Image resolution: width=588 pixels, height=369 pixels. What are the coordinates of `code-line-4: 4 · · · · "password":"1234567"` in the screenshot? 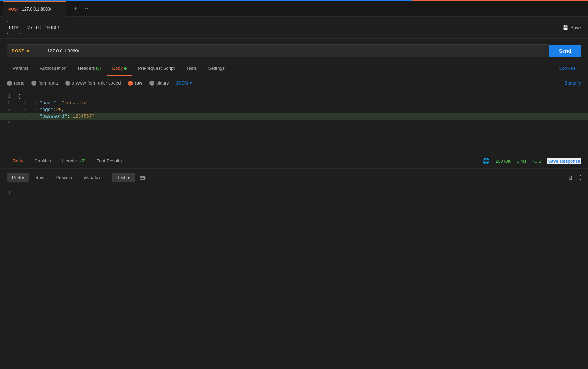 It's located at (294, 116).